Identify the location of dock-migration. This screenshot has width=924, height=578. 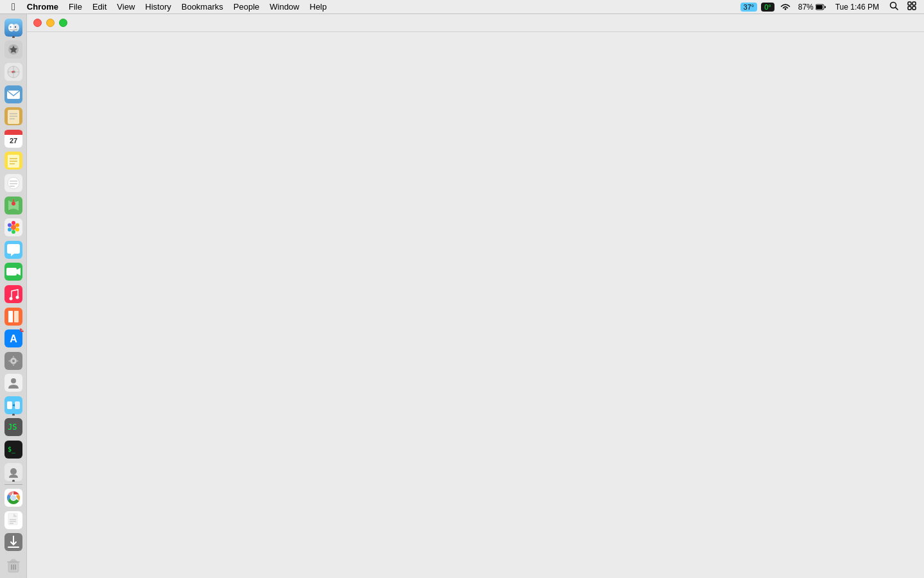
(13, 405).